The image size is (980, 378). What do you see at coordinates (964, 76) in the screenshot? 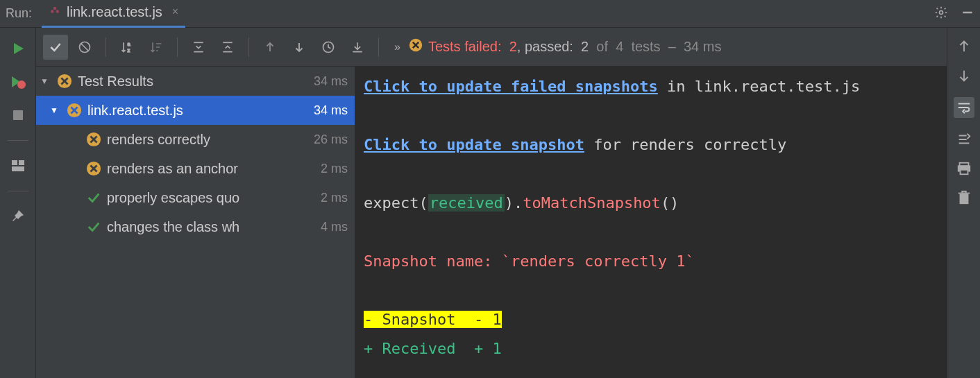
I see `scroll-down-icon` at bounding box center [964, 76].